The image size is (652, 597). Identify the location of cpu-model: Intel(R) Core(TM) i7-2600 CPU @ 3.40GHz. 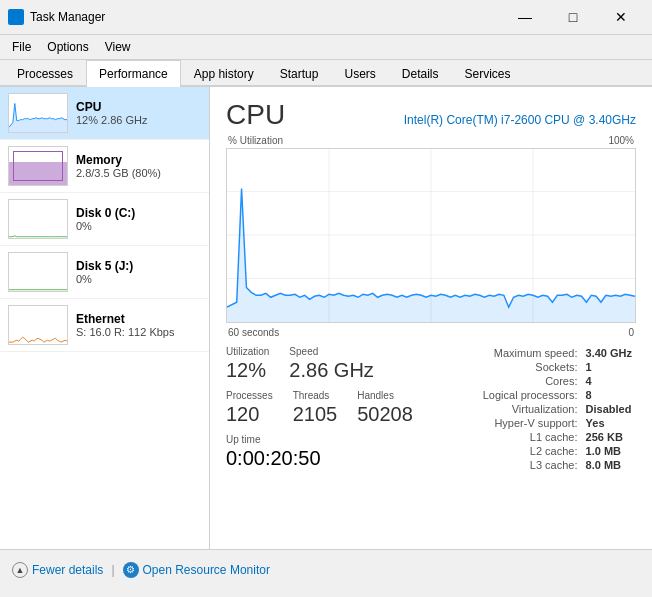
(520, 120).